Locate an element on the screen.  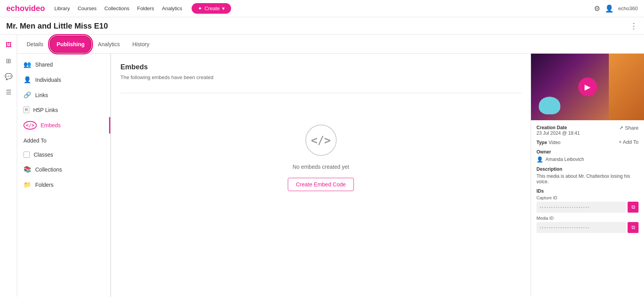
nav-folders: Folders is located at coordinates (145, 9).